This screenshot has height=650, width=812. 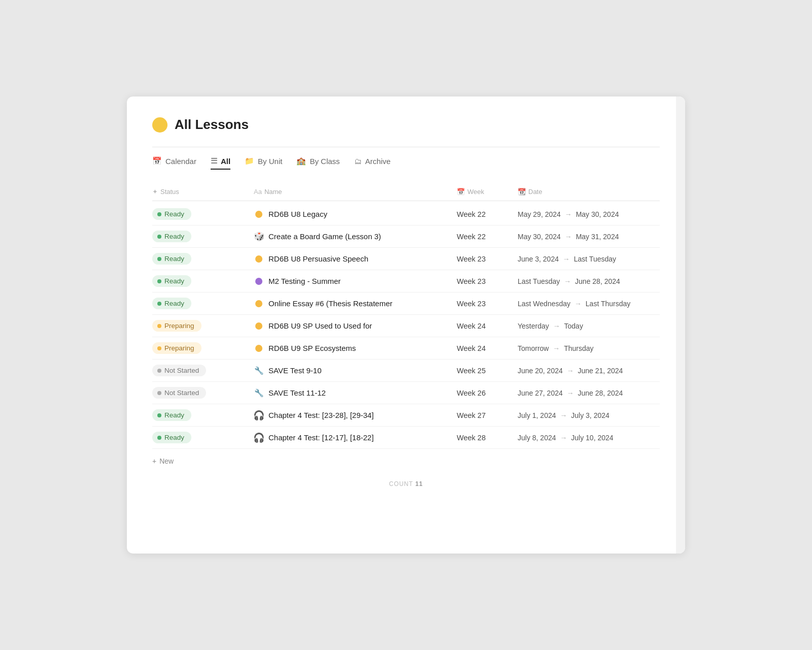 I want to click on page-header: All Lessons, so click(x=406, y=125).